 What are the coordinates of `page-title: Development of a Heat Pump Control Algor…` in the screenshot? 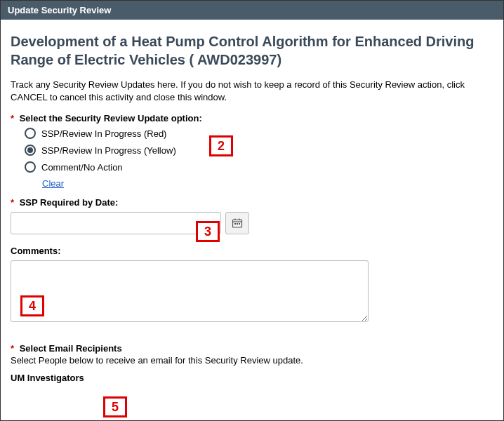 It's located at (252, 51).